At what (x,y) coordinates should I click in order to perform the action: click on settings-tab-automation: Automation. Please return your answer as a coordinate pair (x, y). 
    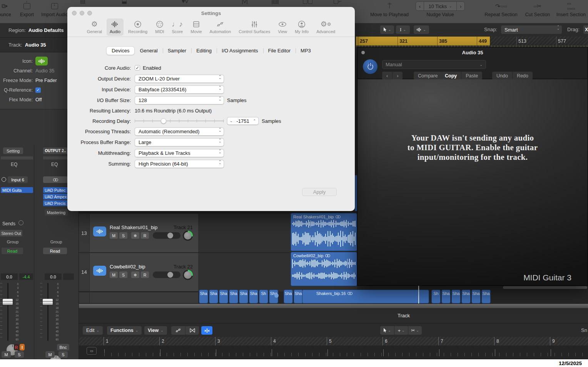
    Looking at the image, I should click on (220, 27).